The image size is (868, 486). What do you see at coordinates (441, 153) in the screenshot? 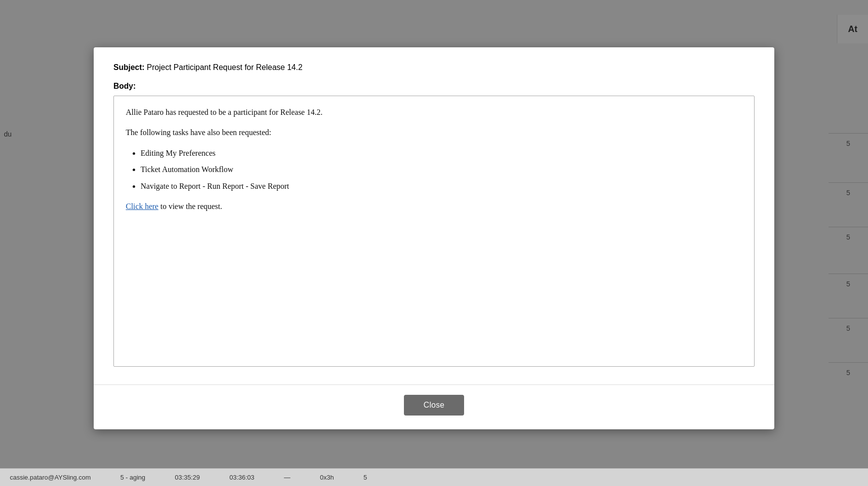
I see `task-item-1: Editing My Preferences` at bounding box center [441, 153].